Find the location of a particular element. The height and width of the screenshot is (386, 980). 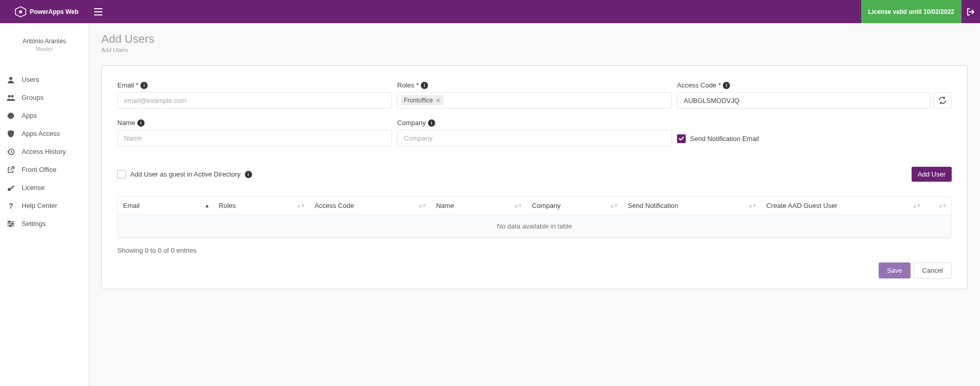

name-label: Name i is located at coordinates (255, 122).